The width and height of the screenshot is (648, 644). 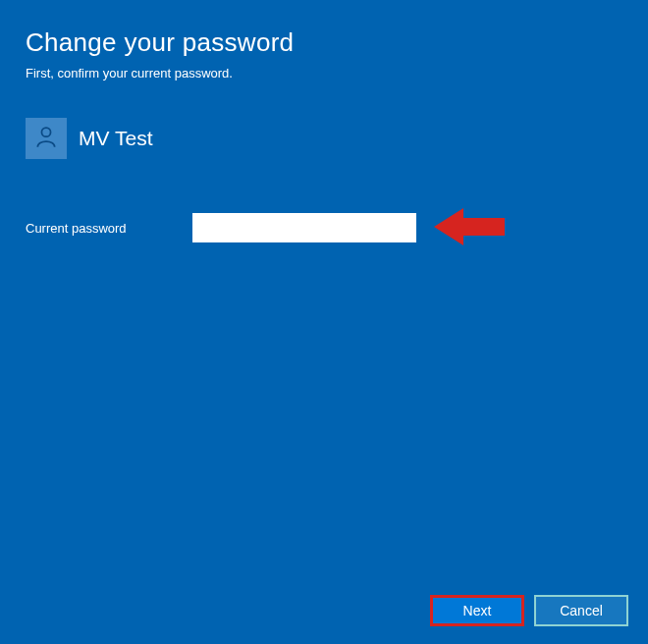 I want to click on user-row: MV Test, so click(x=324, y=138).